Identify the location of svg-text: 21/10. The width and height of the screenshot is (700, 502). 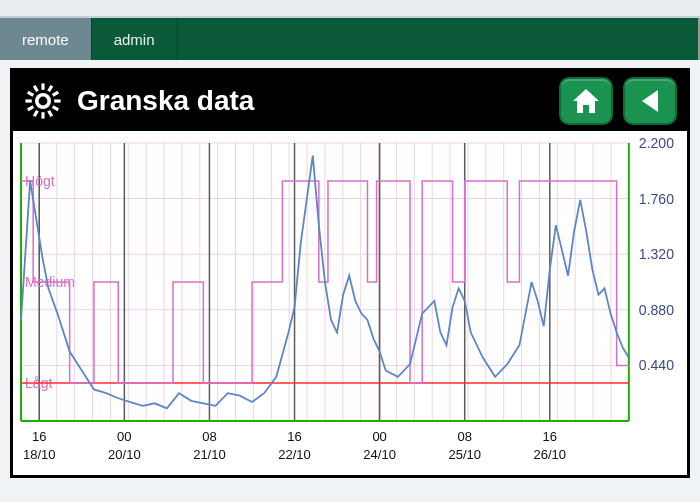
(210, 454).